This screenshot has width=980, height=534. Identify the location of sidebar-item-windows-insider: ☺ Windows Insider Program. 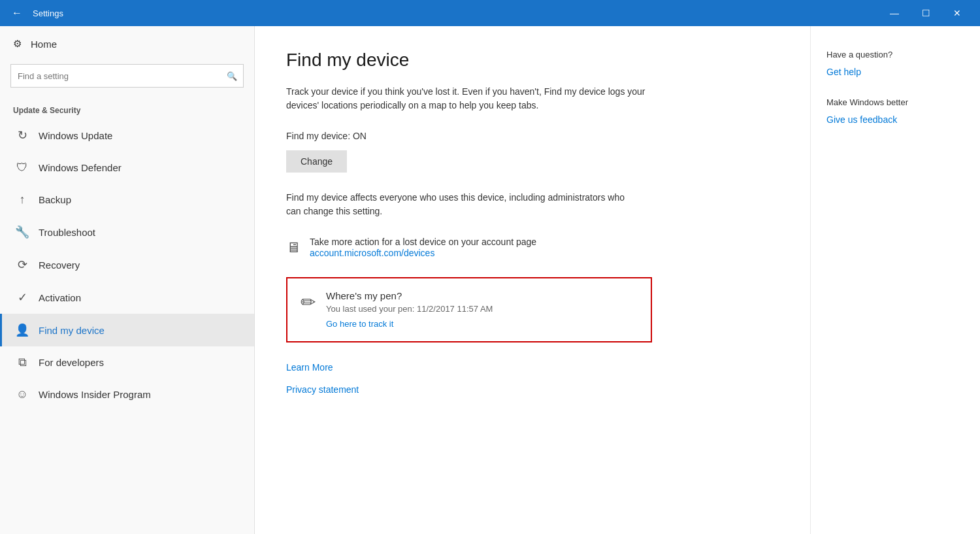
(127, 395).